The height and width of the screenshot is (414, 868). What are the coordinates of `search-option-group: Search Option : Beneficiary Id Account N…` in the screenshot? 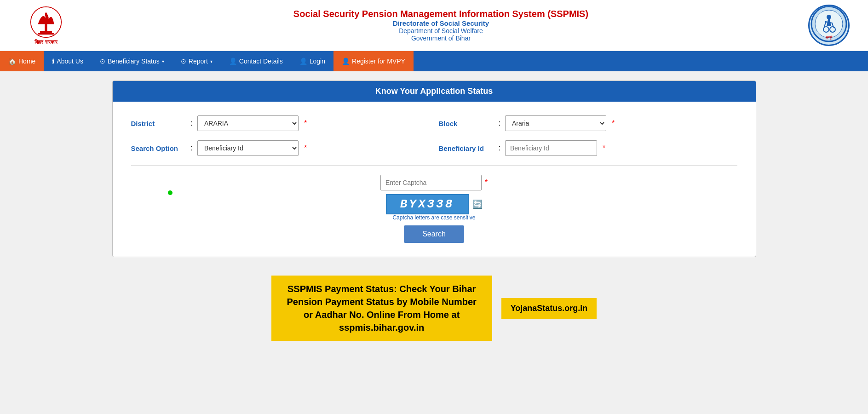 It's located at (281, 148).